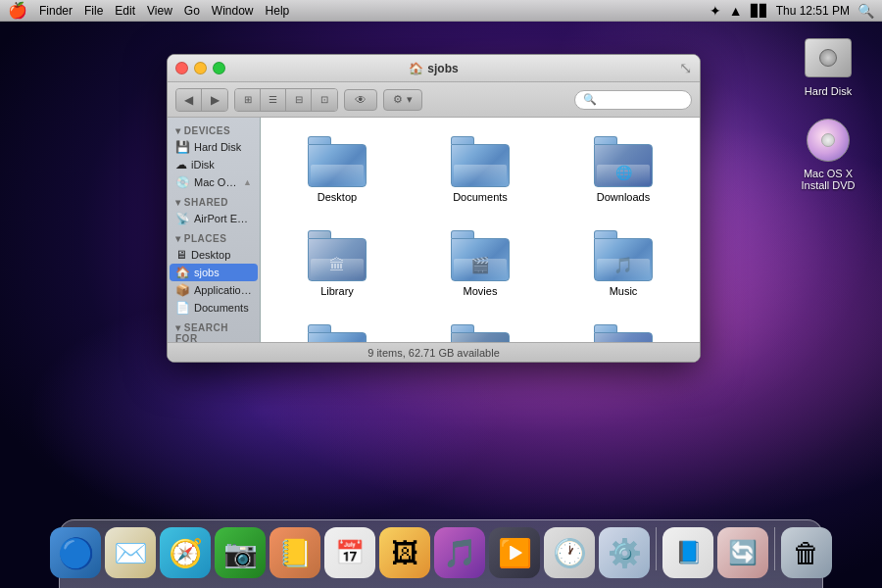  What do you see at coordinates (337, 166) in the screenshot?
I see `folder-body` at bounding box center [337, 166].